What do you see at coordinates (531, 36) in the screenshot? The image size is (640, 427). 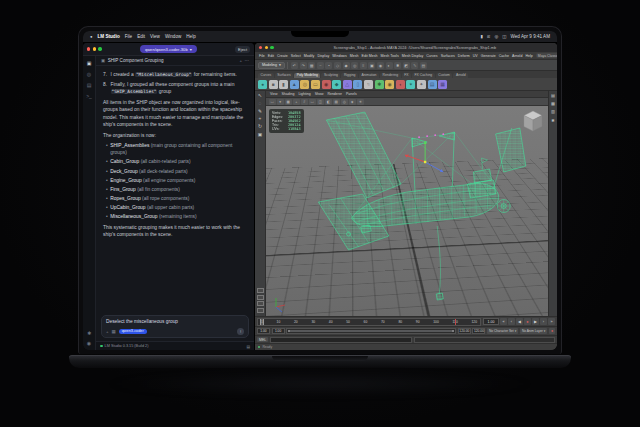 I see `menubar-clock: Wed Apr 9 9:41 AM` at bounding box center [531, 36].